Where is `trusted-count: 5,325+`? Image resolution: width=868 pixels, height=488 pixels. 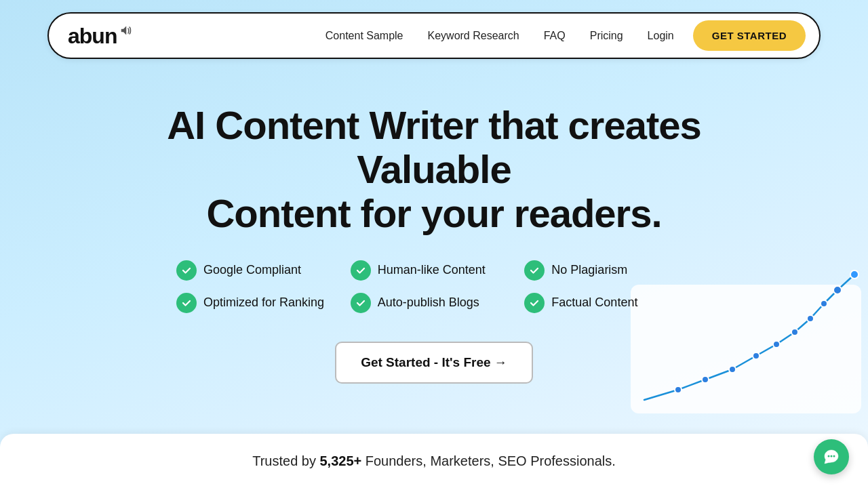
trusted-count: 5,325+ is located at coordinates (340, 461).